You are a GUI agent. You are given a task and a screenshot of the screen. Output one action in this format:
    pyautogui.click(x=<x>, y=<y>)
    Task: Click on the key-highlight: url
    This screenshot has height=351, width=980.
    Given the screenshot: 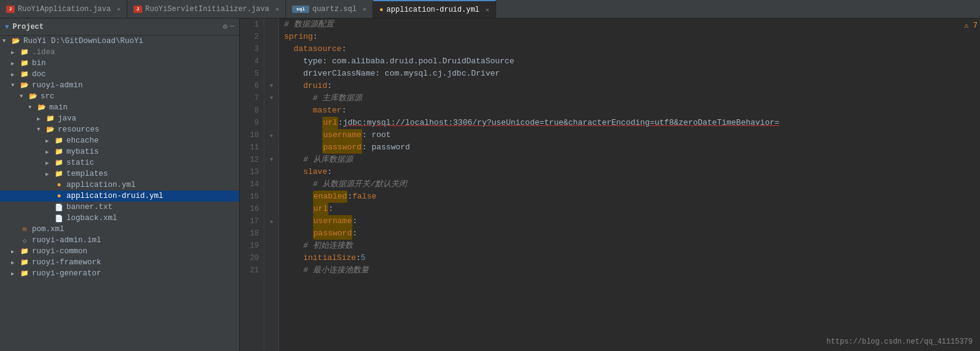 What is the action you would take?
    pyautogui.click(x=330, y=123)
    